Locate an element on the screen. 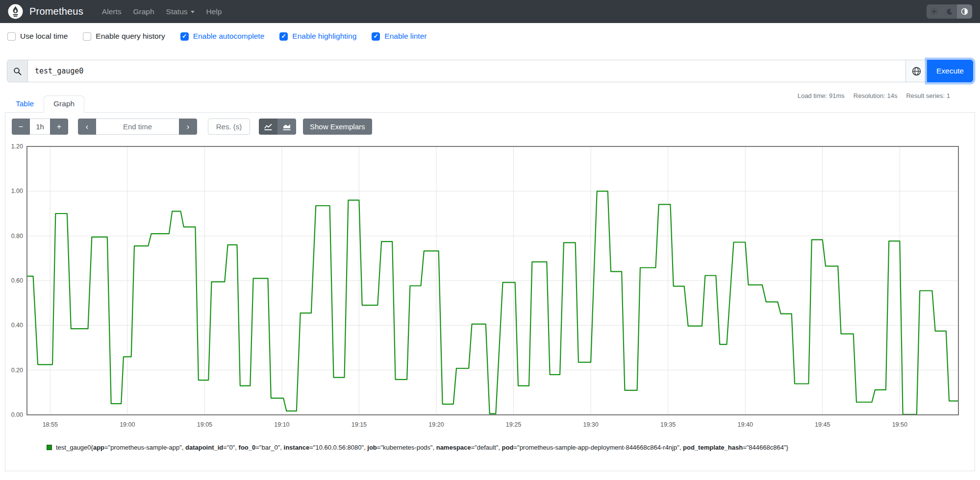 This screenshot has width=980, height=480. svg-text: 19:45 is located at coordinates (823, 425).